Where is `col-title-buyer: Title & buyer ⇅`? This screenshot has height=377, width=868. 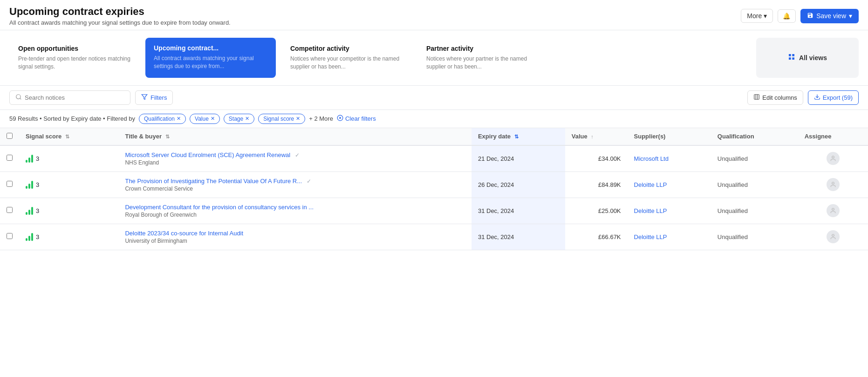 col-title-buyer: Title & buyer ⇅ is located at coordinates (294, 137).